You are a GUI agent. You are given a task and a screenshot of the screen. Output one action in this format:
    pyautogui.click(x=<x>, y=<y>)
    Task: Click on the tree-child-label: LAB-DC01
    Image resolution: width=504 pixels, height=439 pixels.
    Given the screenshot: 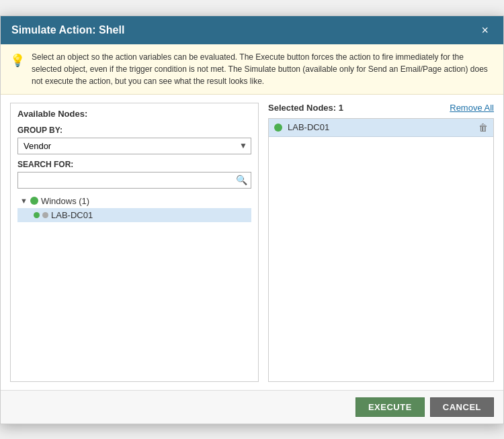 What is the action you would take?
    pyautogui.click(x=72, y=215)
    